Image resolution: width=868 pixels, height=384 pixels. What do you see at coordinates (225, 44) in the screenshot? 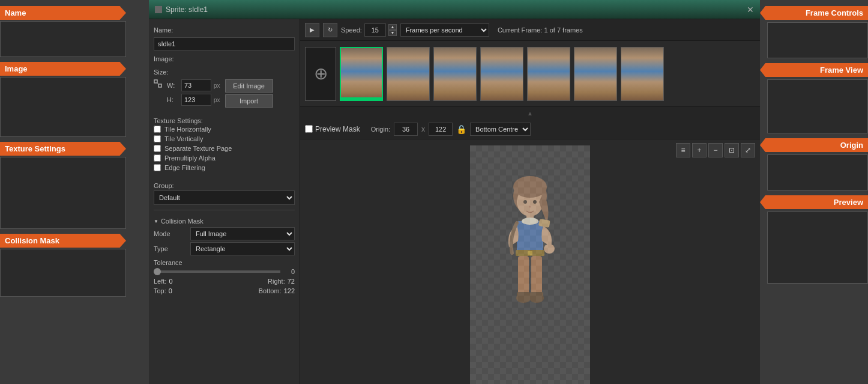
I see `name-input` at bounding box center [225, 44].